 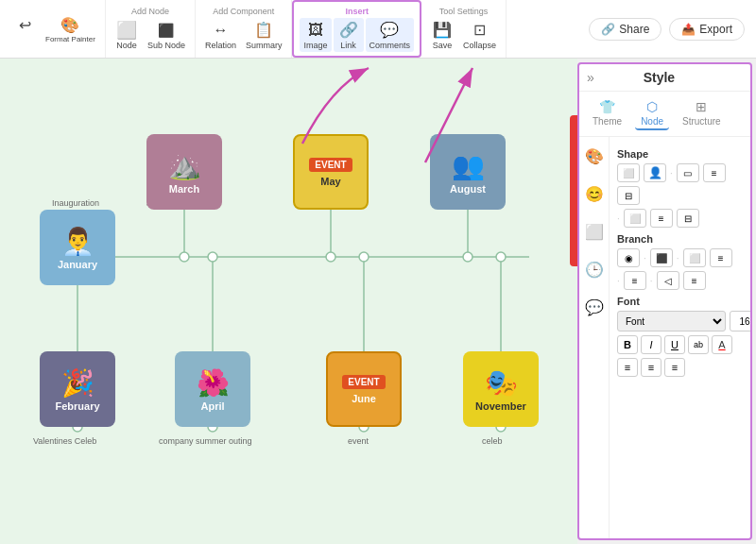 What do you see at coordinates (628, 258) in the screenshot?
I see `branch-btn-1: ◉` at bounding box center [628, 258].